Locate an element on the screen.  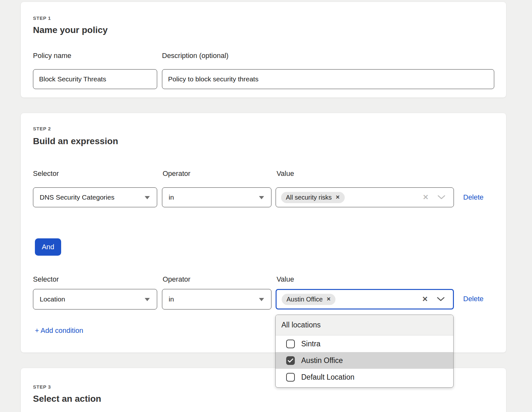
step2-title: Build an expression is located at coordinates (76, 141).